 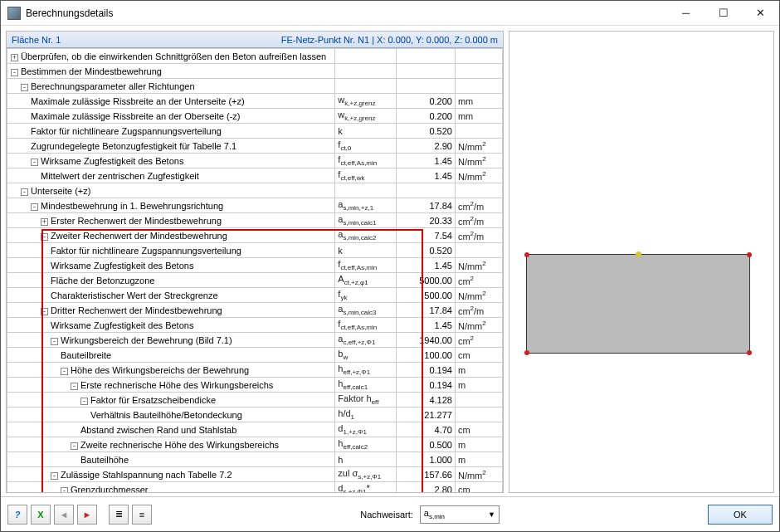 What do you see at coordinates (256, 475) in the screenshot?
I see `table-row: -Zulässige Stahlspannung nach Tabelle 7.…` at bounding box center [256, 475].